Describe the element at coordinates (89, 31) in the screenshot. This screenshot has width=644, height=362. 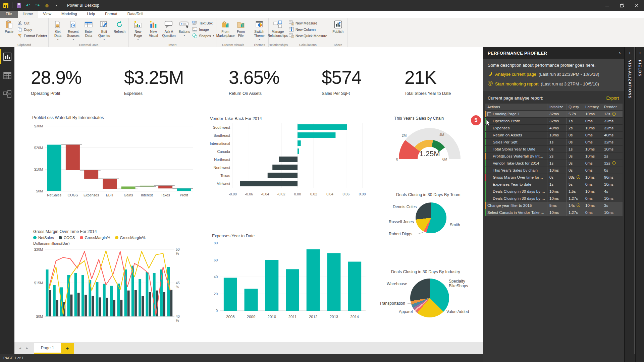
I see `group-buttons: Get Data▼Recent Sources▼Enter DataEdit Q…` at that location.